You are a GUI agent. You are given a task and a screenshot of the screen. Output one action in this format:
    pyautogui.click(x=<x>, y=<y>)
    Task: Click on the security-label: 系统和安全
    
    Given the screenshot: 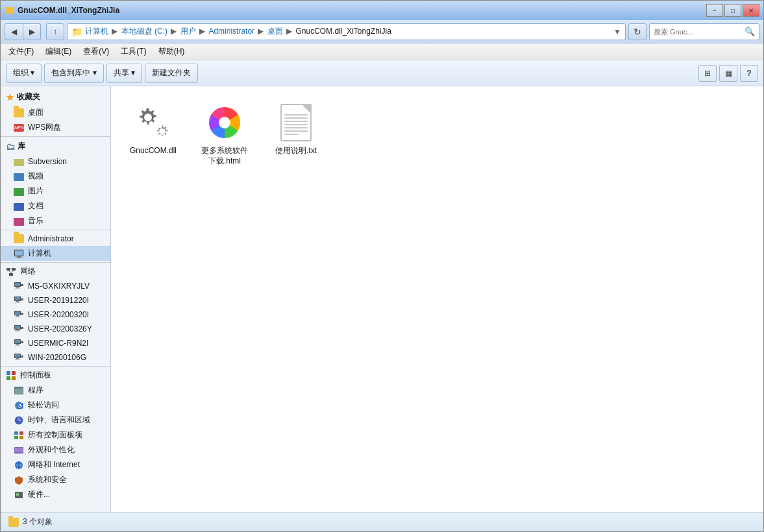 What is the action you would take?
    pyautogui.click(x=47, y=480)
    